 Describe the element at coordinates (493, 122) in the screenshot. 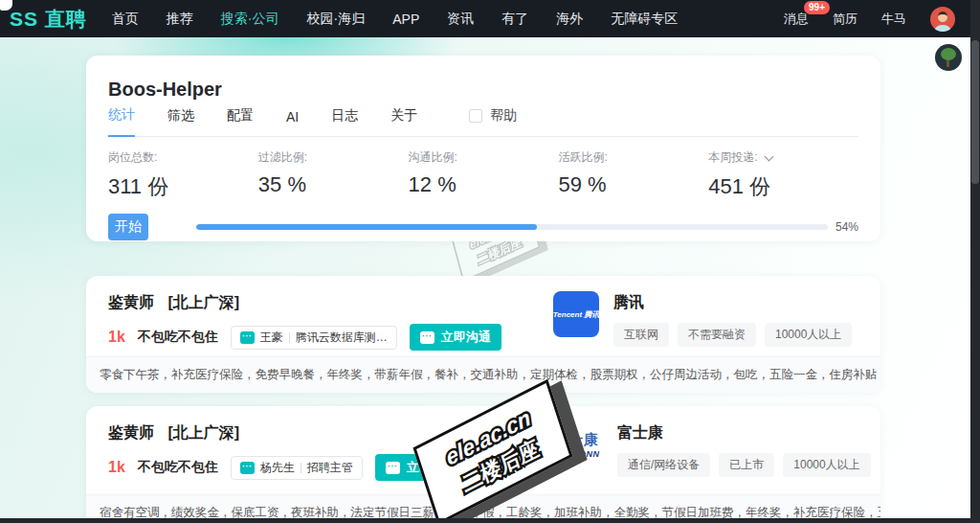

I see `help-checkbox-group: 帮助` at that location.